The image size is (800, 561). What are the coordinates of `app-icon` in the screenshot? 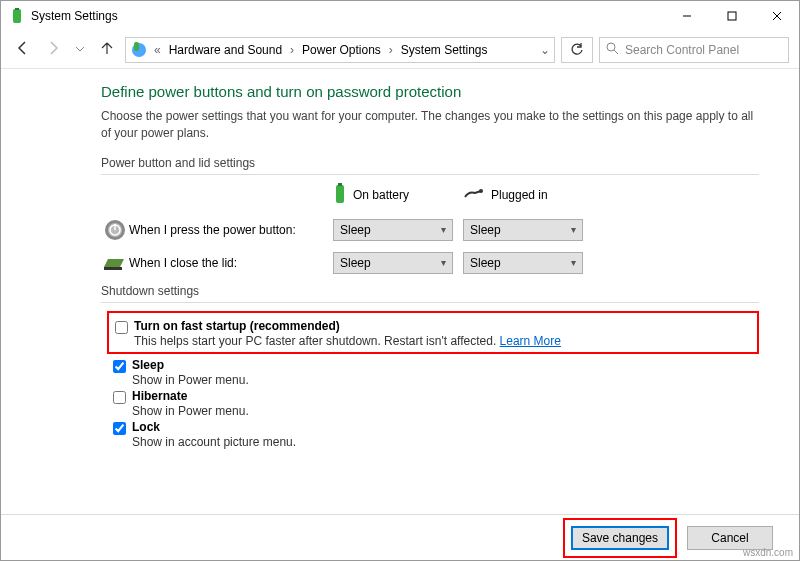 It's located at (17, 16).